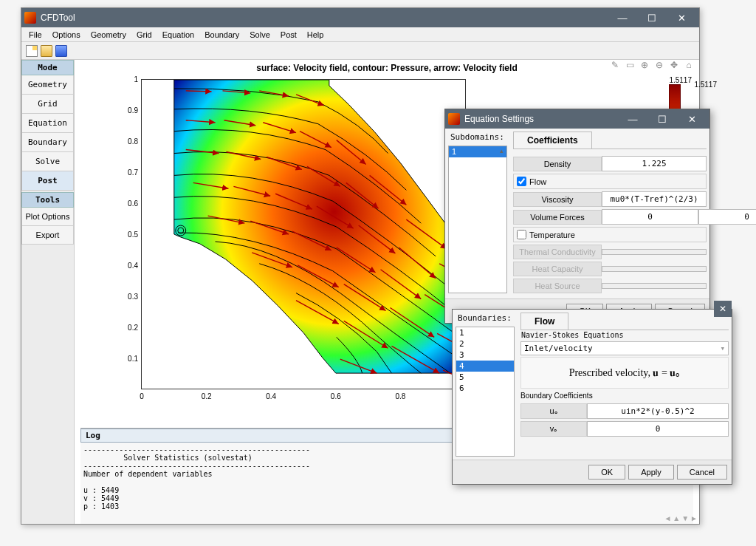 The height and width of the screenshot is (546, 756). Describe the element at coordinates (487, 318) in the screenshot. I see `boundaries-label: Boundaries:` at that location.